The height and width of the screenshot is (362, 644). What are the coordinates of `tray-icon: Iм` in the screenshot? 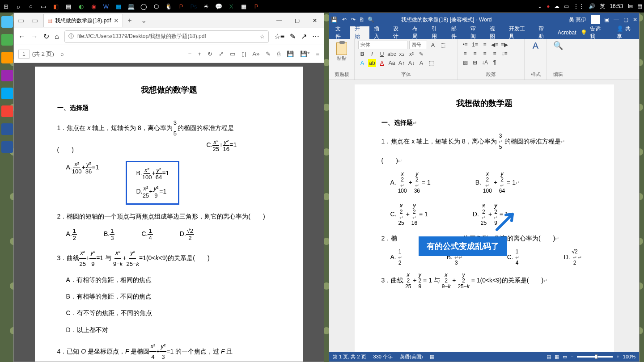 It's located at (630, 6).